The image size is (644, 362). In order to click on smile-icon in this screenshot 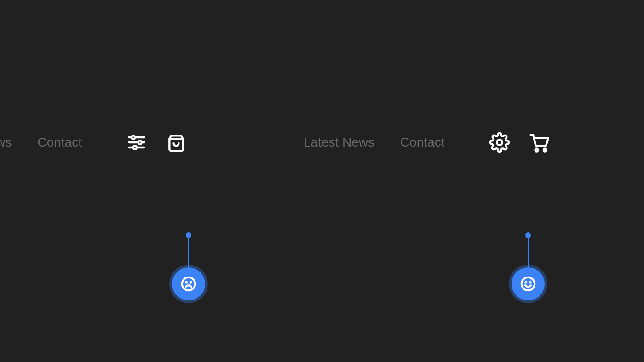, I will do `click(528, 284)`.